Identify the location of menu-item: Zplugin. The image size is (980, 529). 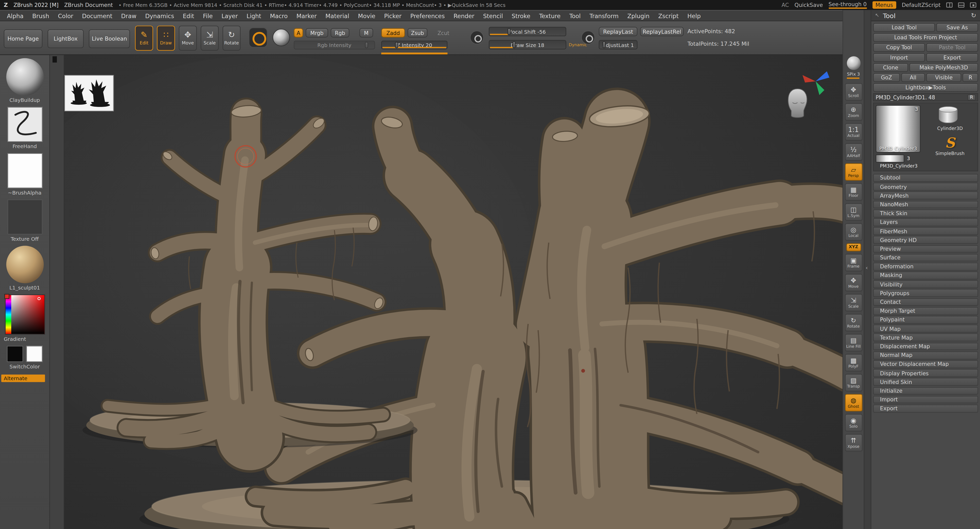
(638, 16).